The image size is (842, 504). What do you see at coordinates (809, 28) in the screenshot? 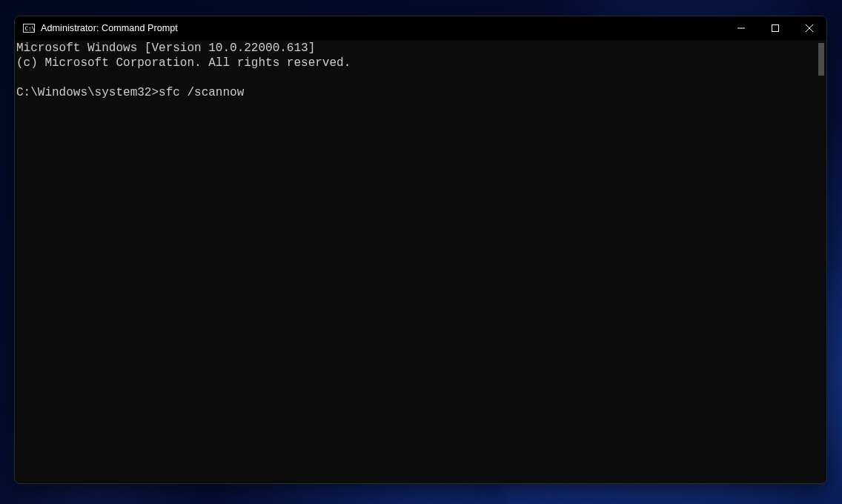
I see `close-button` at bounding box center [809, 28].